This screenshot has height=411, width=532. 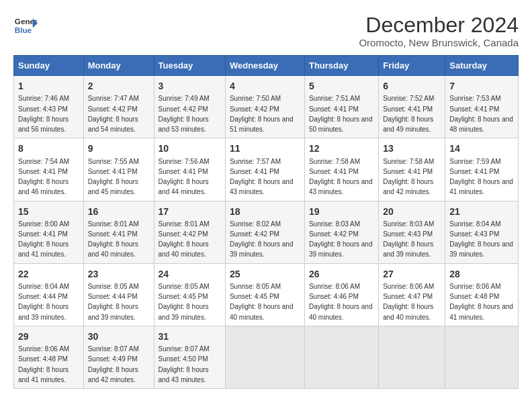 What do you see at coordinates (189, 86) in the screenshot?
I see `day-number: 3` at bounding box center [189, 86].